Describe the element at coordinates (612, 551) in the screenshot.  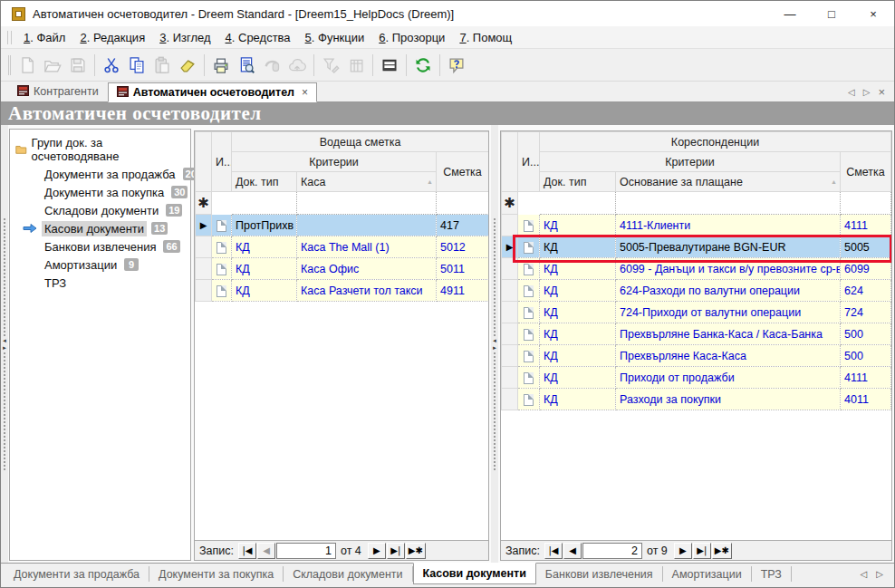
I see `record-position-input` at that location.